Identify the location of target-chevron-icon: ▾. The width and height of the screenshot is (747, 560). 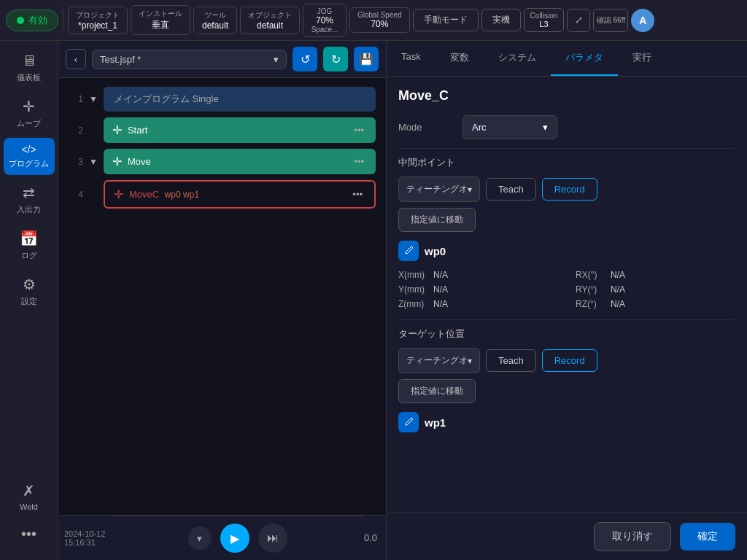
(470, 361).